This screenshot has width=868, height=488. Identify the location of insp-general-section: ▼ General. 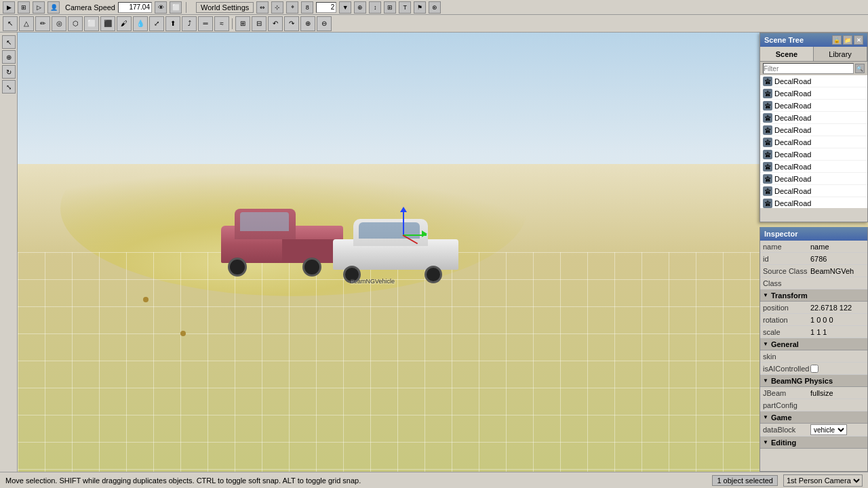
(814, 344).